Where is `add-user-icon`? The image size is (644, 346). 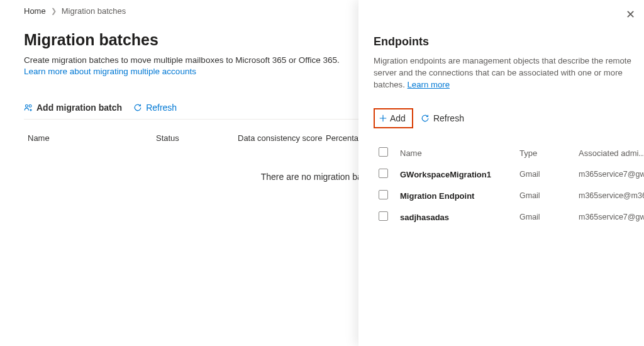
add-user-icon is located at coordinates (28, 108).